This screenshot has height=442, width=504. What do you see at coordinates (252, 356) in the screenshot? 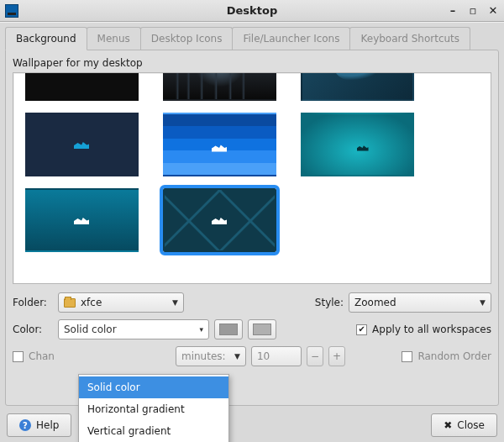
I see `row-change-bg: Chan minutes: ▼ 10 − + Random Order` at bounding box center [252, 356].